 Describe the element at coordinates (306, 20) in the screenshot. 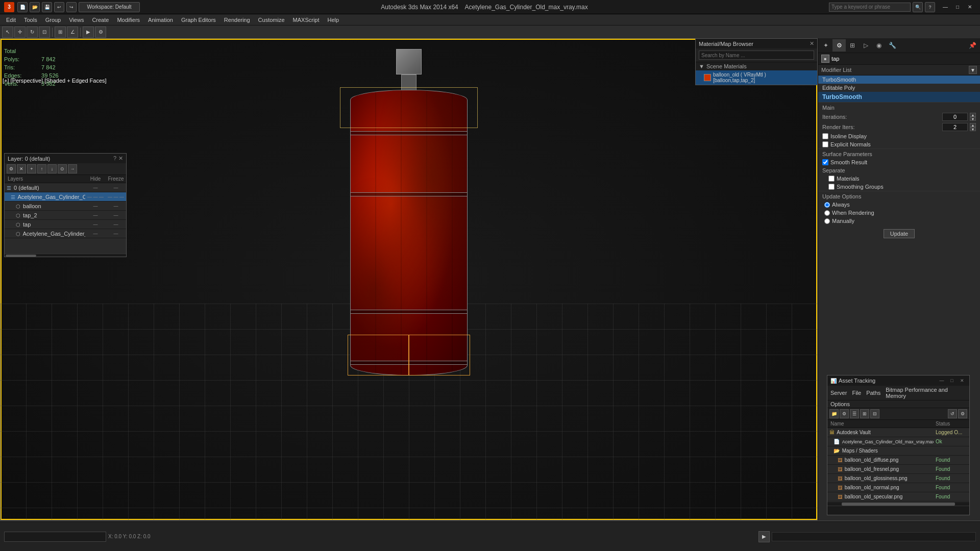

I see `menu-maxscript: MAXScript` at that location.